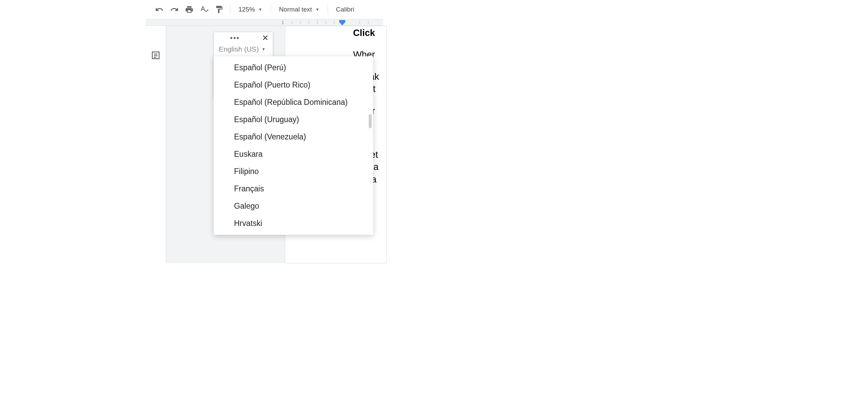 The height and width of the screenshot is (418, 868). Describe the element at coordinates (370, 33) in the screenshot. I see `document-text: Click` at that location.